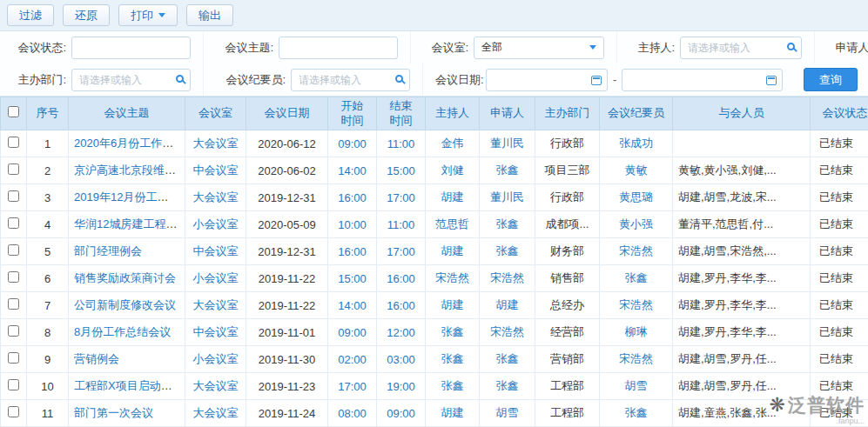  What do you see at coordinates (127, 224) in the screenshot?
I see `cell-subject: 华润12城房建工程项目` at bounding box center [127, 224].